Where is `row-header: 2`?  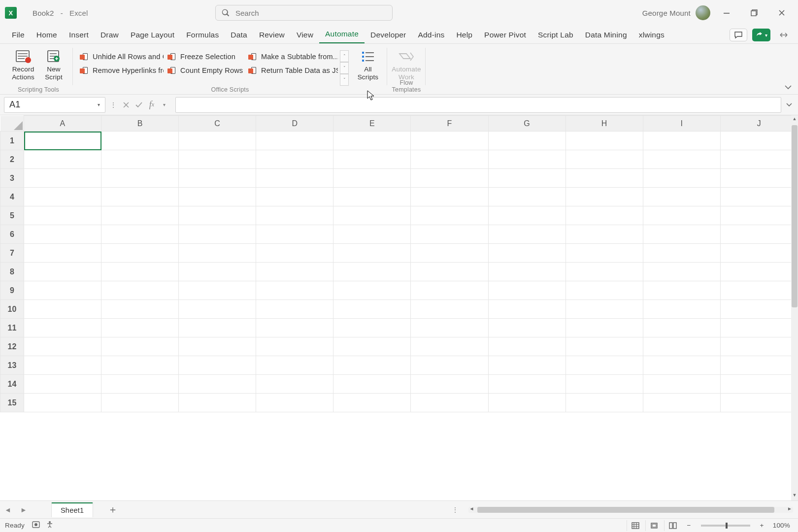
row-header: 2 is located at coordinates (12, 160).